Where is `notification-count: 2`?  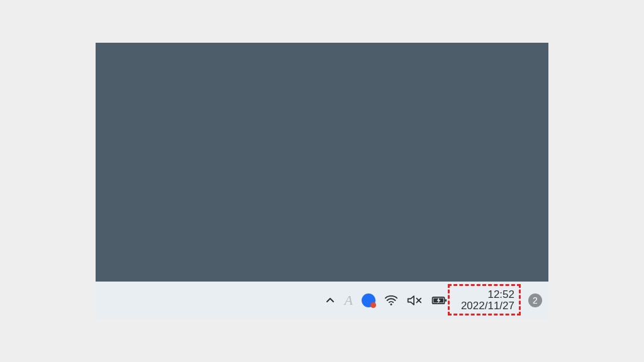
notification-count: 2 is located at coordinates (535, 300).